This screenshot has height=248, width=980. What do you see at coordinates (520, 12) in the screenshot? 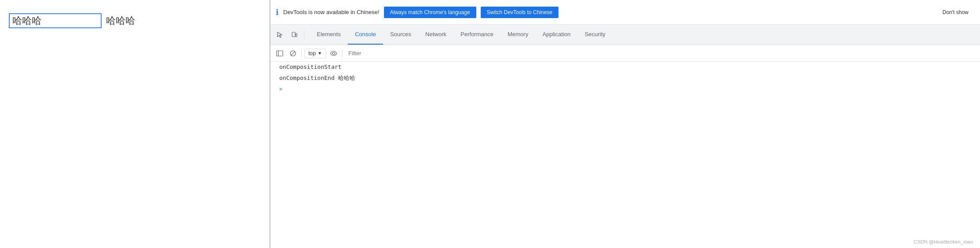
I see `switch-devtools-button: Switch DevTools to Chinese` at bounding box center [520, 12].